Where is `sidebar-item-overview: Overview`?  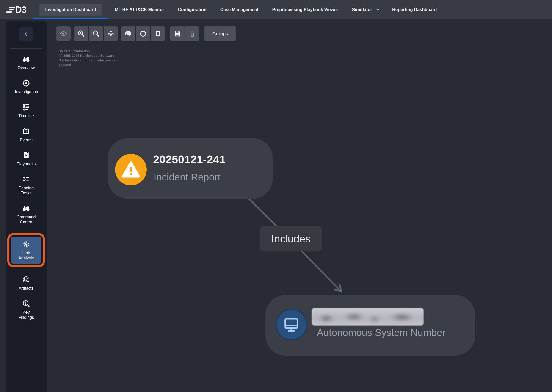 sidebar-item-overview: Overview is located at coordinates (26, 63).